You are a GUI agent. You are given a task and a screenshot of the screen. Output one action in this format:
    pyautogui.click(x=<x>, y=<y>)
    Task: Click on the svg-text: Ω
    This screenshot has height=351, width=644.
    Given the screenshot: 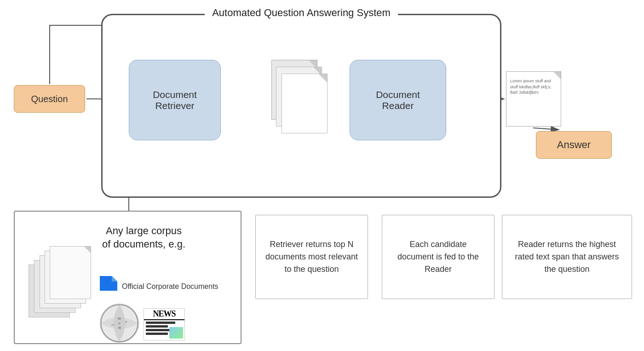 What is the action you would take?
    pyautogui.click(x=120, y=323)
    